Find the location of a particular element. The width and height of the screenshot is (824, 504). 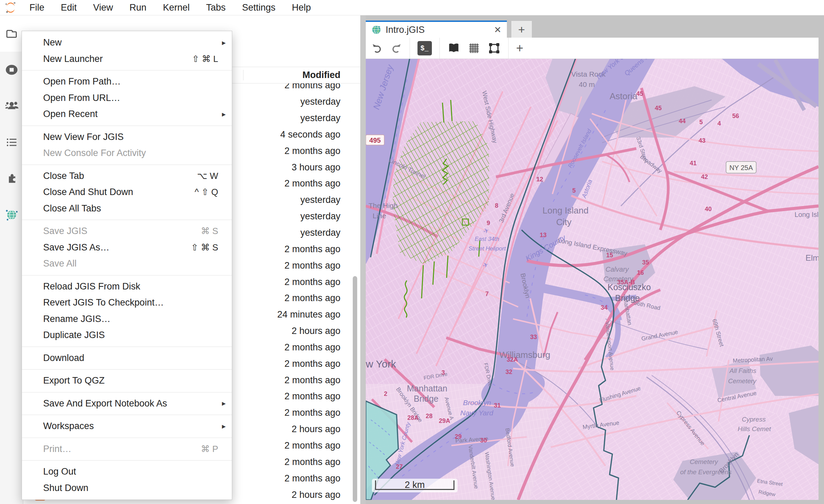

menu-item-new: New▸ is located at coordinates (127, 43).